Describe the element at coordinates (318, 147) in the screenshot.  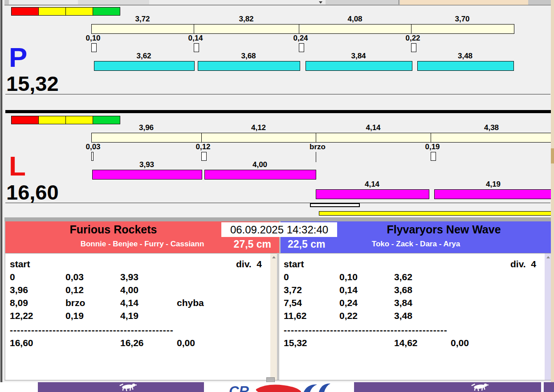
I see `start-interval-label: brzo` at that location.